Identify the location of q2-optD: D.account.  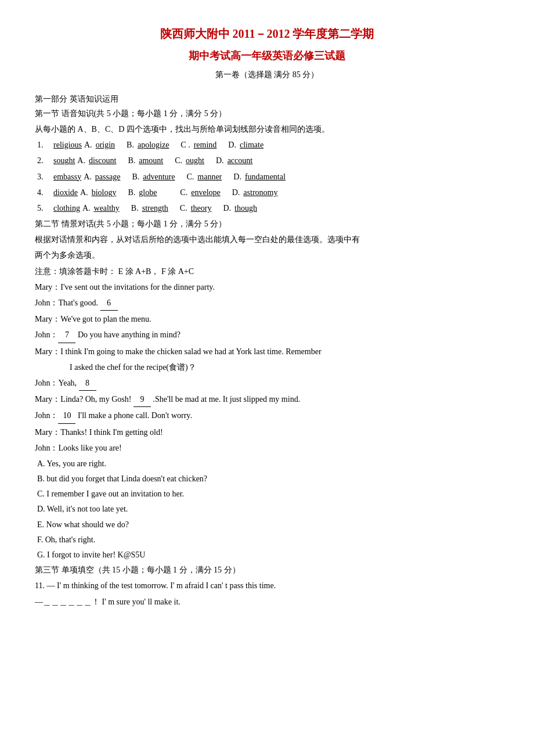
(234, 160).